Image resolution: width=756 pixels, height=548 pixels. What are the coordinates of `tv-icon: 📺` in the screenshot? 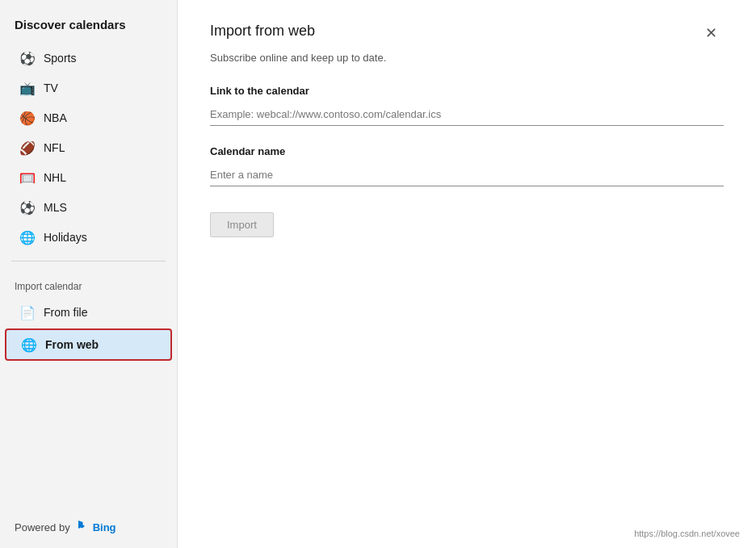 It's located at (27, 88).